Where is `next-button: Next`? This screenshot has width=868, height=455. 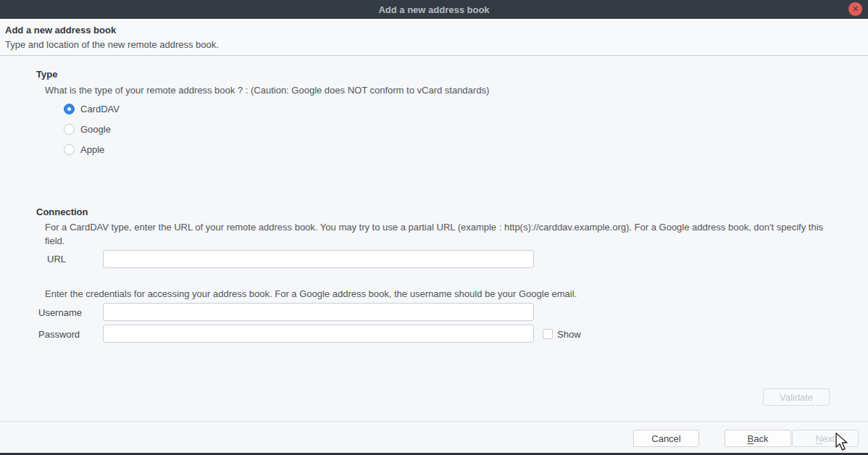 next-button: Next is located at coordinates (825, 438).